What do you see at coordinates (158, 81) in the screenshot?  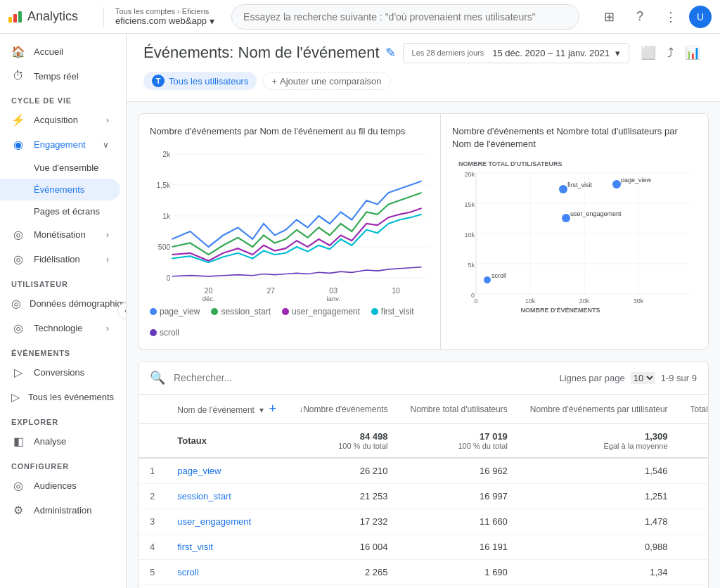 I see `segment-letter: T` at bounding box center [158, 81].